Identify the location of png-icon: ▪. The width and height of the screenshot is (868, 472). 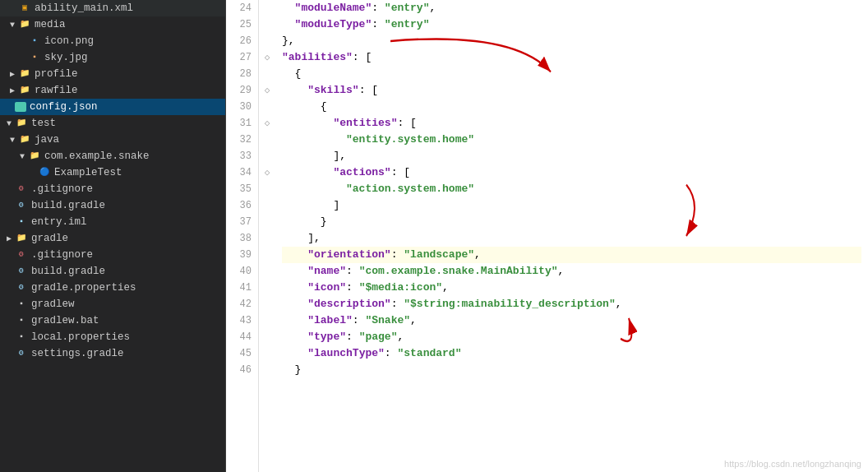
(35, 41).